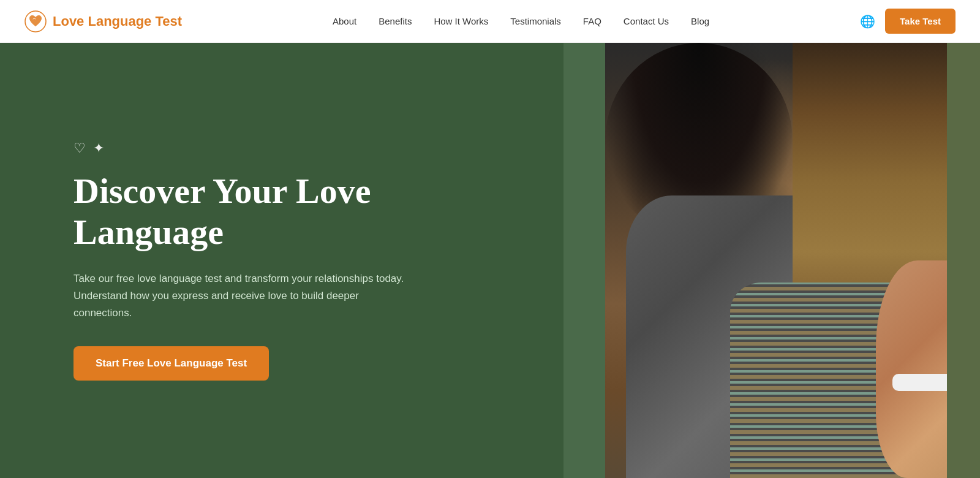 Image resolution: width=980 pixels, height=478 pixels. Describe the element at coordinates (867, 21) in the screenshot. I see `globe-icon: 🌐` at that location.